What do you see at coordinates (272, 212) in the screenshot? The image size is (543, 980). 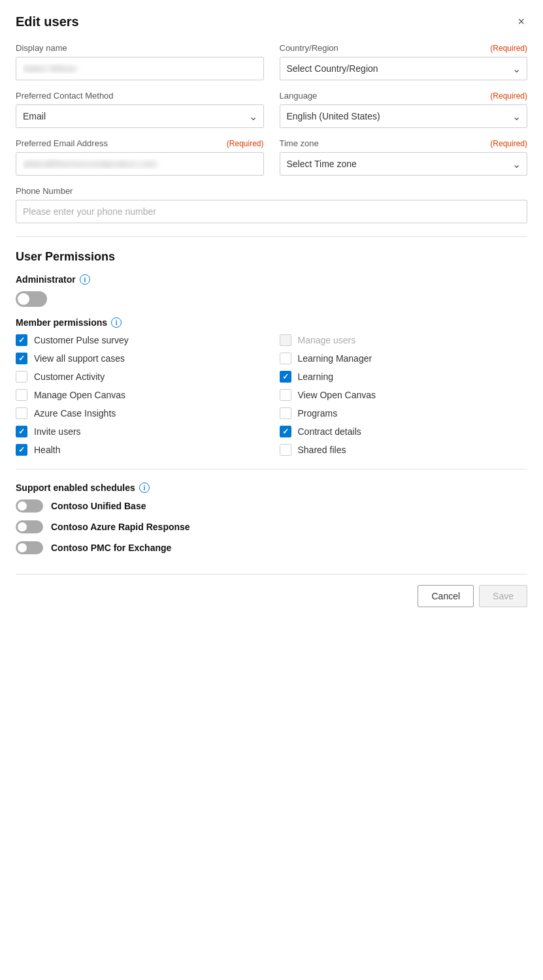 I see `phone-input` at bounding box center [272, 212].